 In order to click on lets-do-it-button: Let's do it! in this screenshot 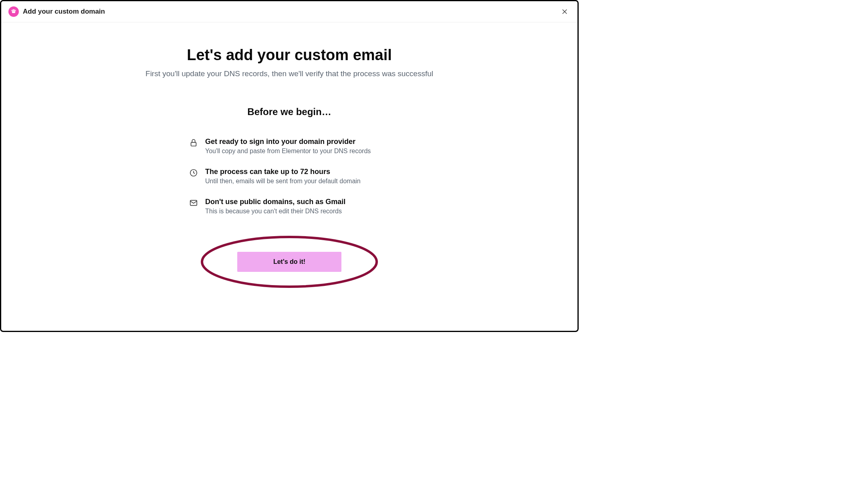, I will do `click(289, 262)`.